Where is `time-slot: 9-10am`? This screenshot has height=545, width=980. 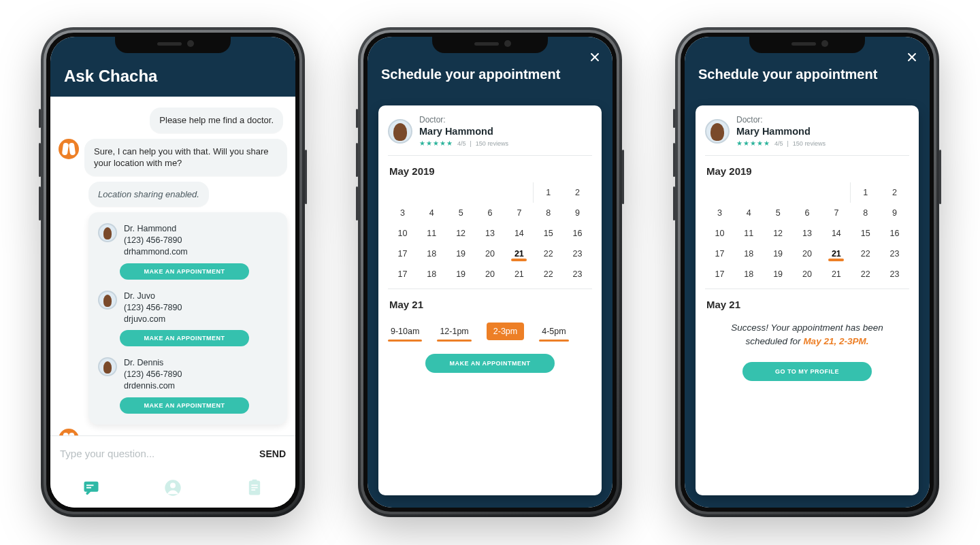
time-slot: 9-10am is located at coordinates (405, 331).